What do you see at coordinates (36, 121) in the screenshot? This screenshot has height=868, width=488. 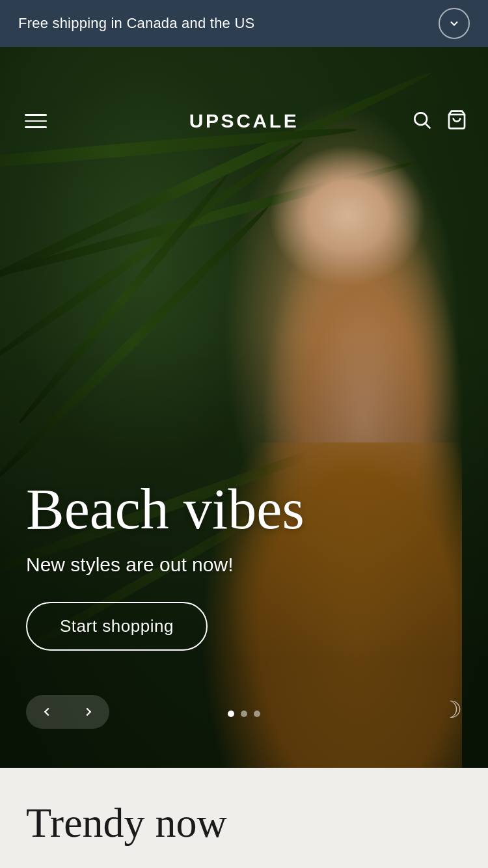 I see `menu-button` at bounding box center [36, 121].